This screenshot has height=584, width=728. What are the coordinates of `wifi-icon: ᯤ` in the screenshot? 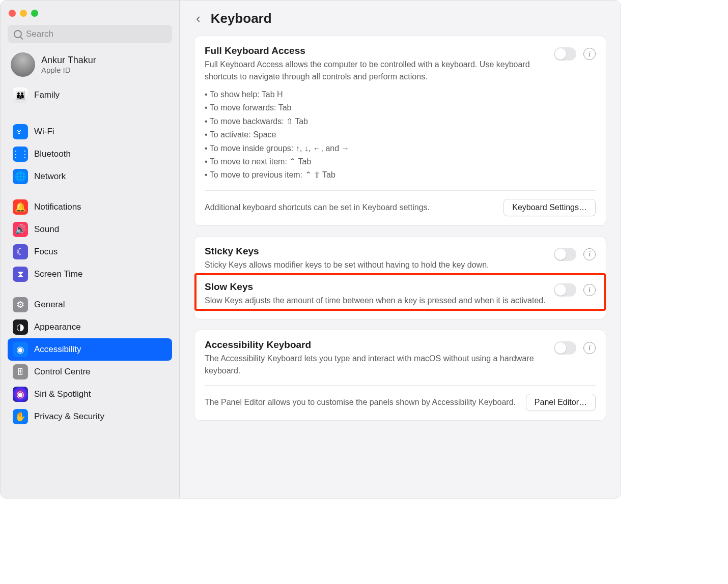 It's located at (20, 132).